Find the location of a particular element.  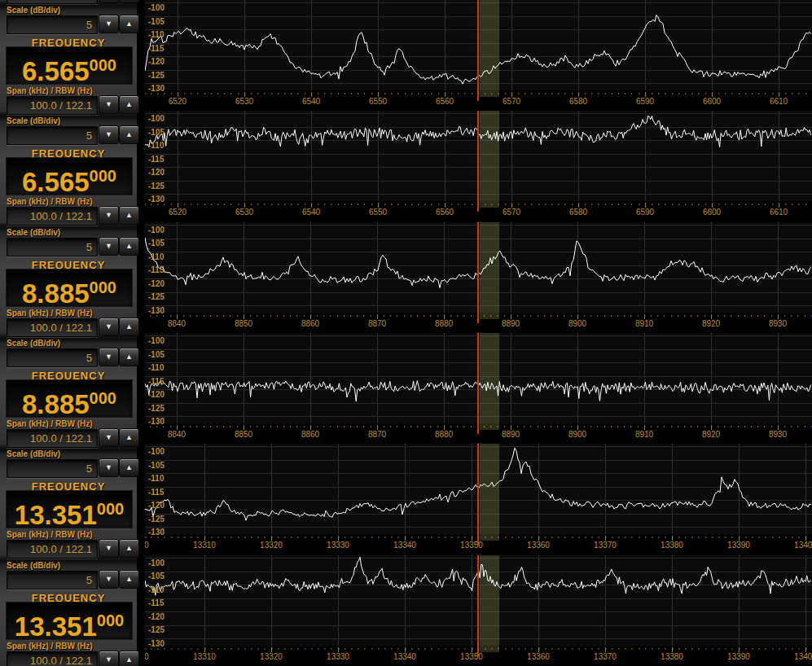

control-panel: Scale (dB/div) 5 ▼ ▲ FREQUENCY 8.885000 … is located at coordinates (68, 278).